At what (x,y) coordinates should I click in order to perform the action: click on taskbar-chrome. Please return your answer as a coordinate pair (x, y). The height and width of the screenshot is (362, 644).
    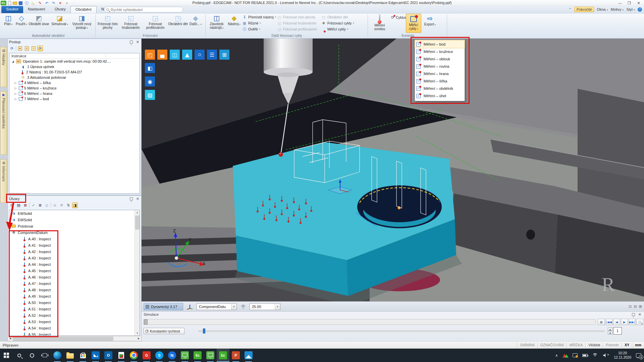
    Looking at the image, I should click on (134, 355).